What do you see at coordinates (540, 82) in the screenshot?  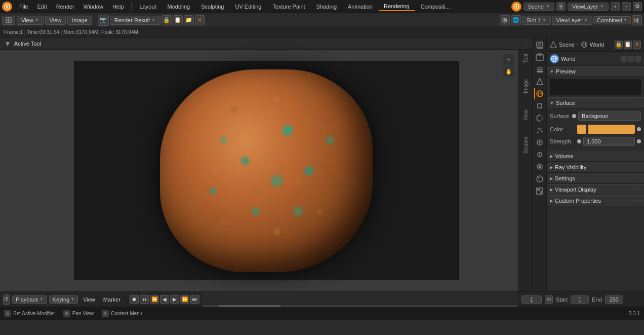 I see `props-tab-scene` at bounding box center [540, 82].